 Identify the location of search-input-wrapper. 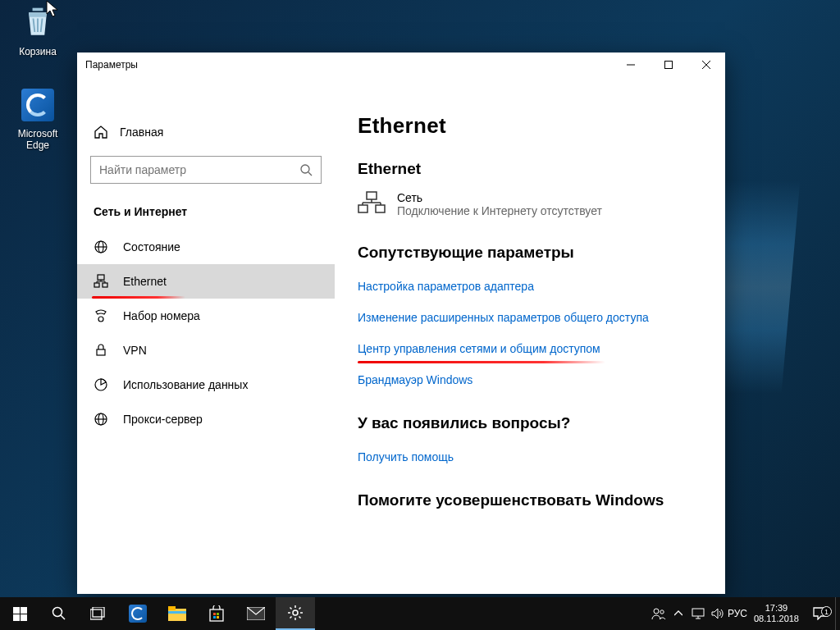
(206, 170).